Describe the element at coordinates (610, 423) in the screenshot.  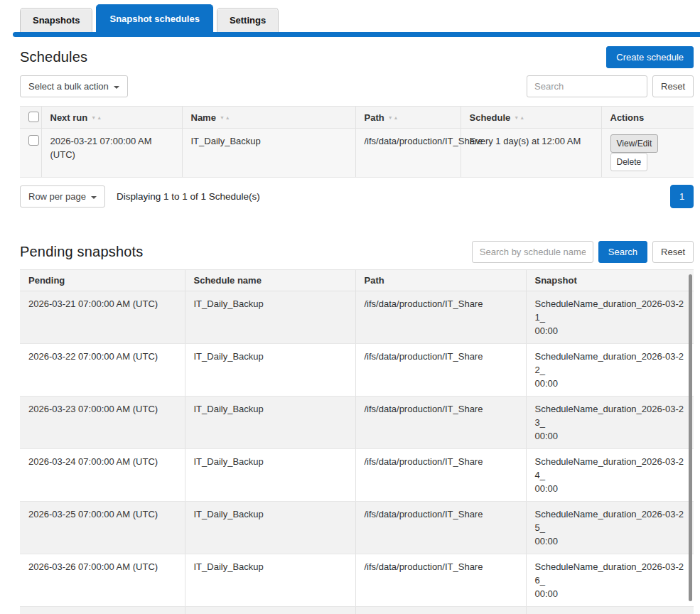
I see `snapshot-cell: ScheduleName_duration_2026-03-23_00:00` at that location.